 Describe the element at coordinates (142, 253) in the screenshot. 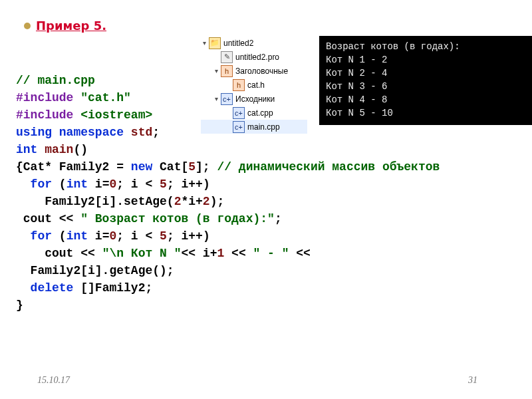

I see `code-string: "\n Кот N "` at that location.